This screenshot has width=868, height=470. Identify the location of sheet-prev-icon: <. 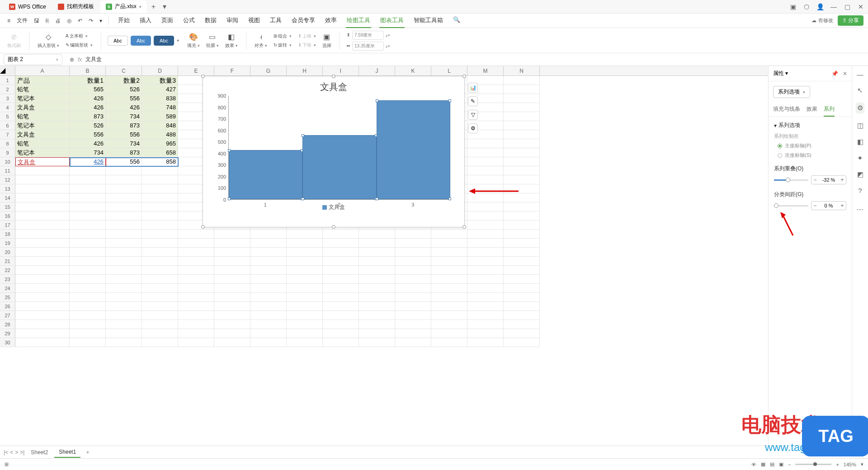
(12, 452).